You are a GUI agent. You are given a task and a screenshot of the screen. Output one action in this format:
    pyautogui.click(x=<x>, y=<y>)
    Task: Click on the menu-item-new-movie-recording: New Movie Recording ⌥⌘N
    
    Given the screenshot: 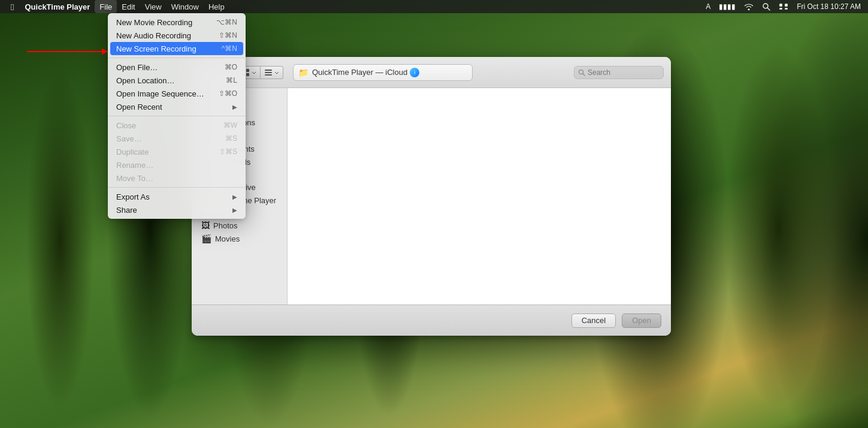 What is the action you would take?
    pyautogui.click(x=177, y=22)
    